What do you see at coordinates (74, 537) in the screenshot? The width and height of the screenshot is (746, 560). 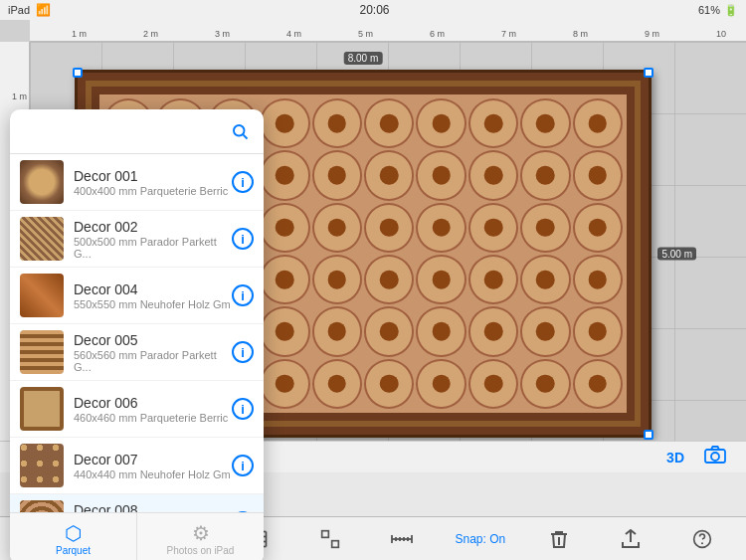 I see `tab-parquet: ⬡ Parquet` at bounding box center [74, 537].